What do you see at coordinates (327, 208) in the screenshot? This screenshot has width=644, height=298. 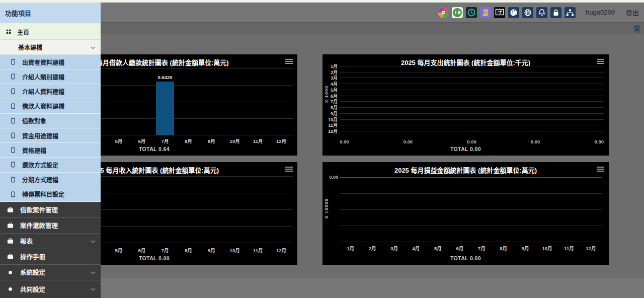 I see `y-axis-unit-label: X 10000` at bounding box center [327, 208].